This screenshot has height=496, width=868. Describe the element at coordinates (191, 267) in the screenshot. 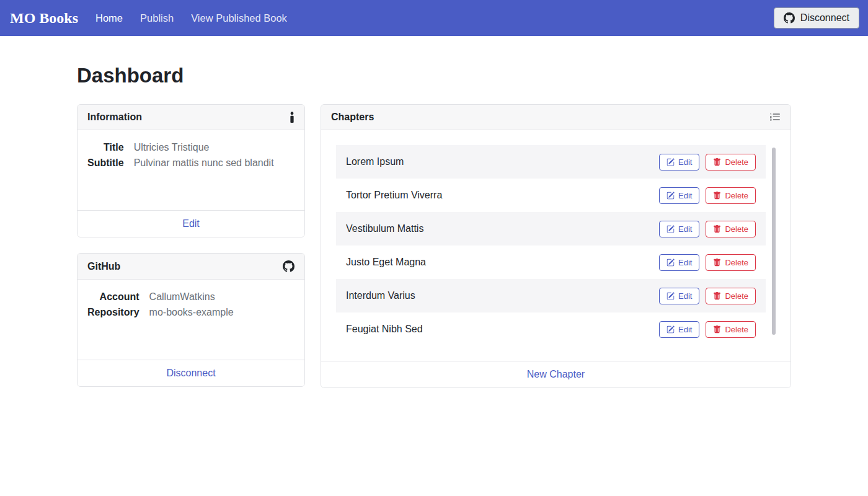

I see `github-card-header: GitHub` at that location.